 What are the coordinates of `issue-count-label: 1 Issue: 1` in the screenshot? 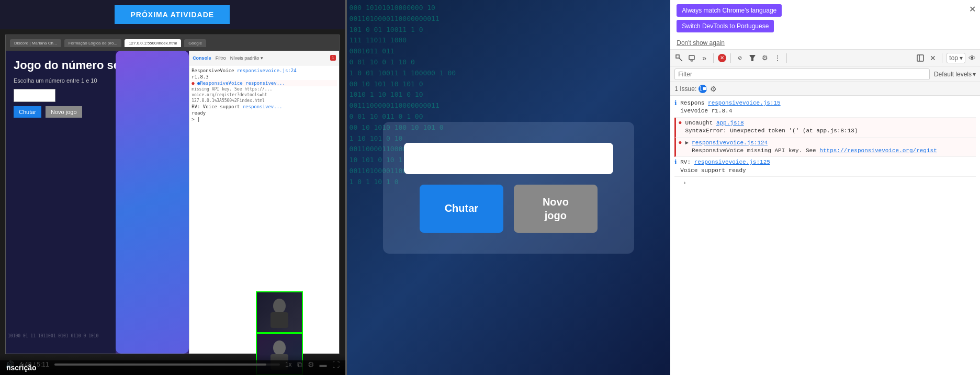 It's located at (691, 89).